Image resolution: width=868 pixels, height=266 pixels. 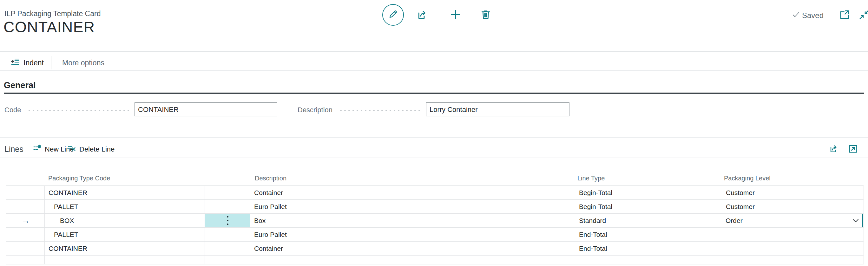 I want to click on pencil-icon, so click(x=393, y=15).